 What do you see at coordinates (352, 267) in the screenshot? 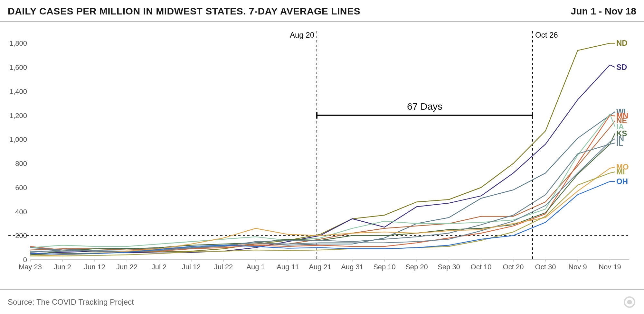
I see `x-tick-label: Aug 31` at bounding box center [352, 267].